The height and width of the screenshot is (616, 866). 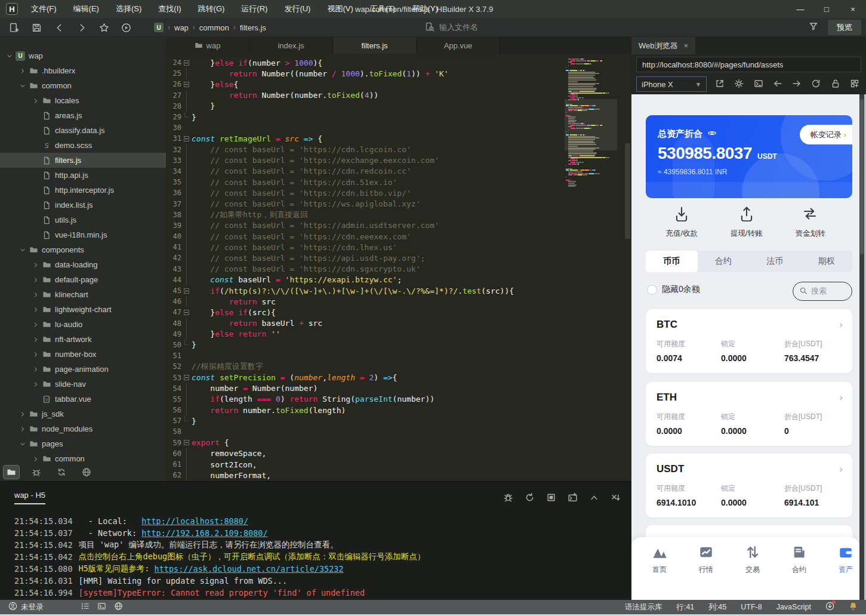 I want to click on action-deposit: 充值/收款, so click(x=682, y=226).